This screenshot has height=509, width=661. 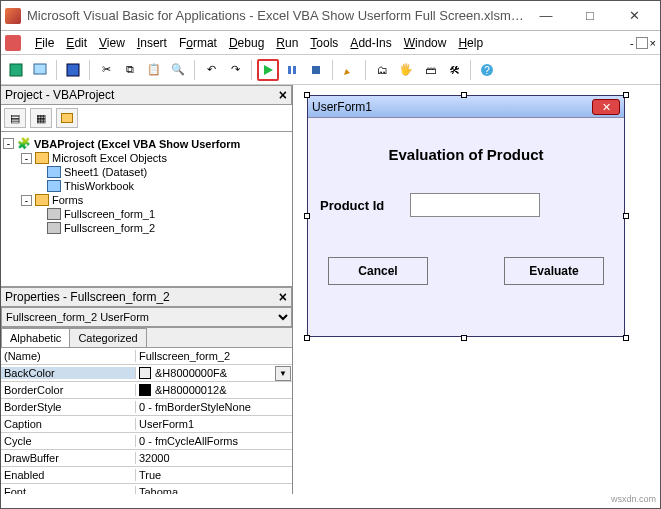 What do you see at coordinates (137, 144) in the screenshot?
I see `tree-root: VBAProject (Excel VBA Show Userform` at bounding box center [137, 144].